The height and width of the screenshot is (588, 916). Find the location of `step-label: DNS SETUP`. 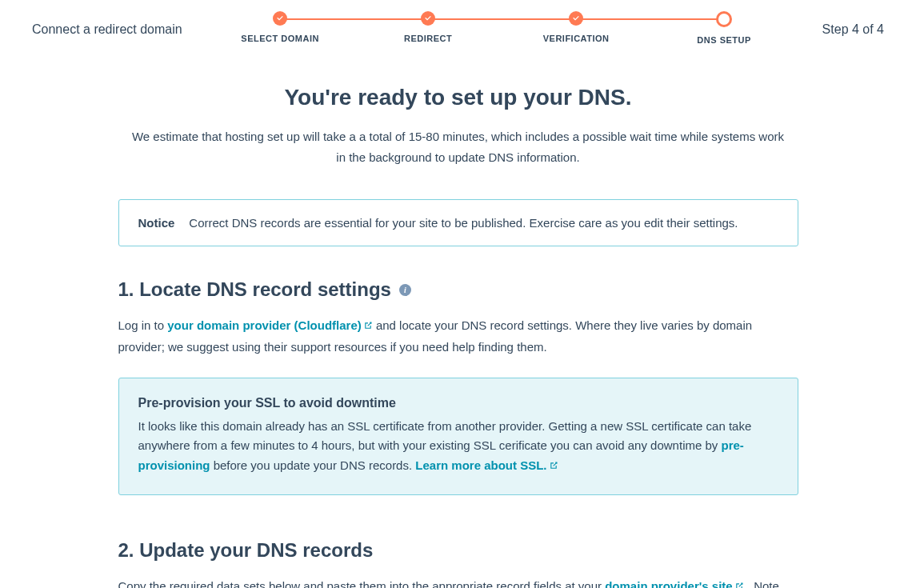

step-label: DNS SETUP is located at coordinates (723, 40).